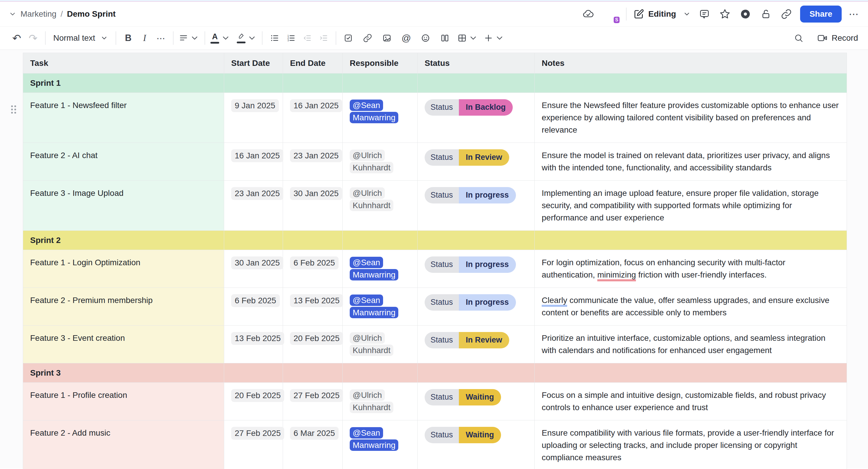  What do you see at coordinates (476, 63) in the screenshot?
I see `column-header-status: Status` at bounding box center [476, 63].